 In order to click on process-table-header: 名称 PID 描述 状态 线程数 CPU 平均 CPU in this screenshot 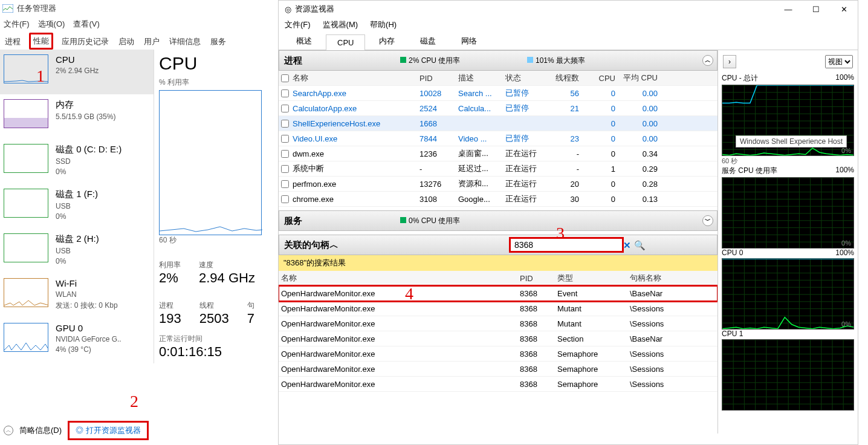, I will do `click(498, 79)`.